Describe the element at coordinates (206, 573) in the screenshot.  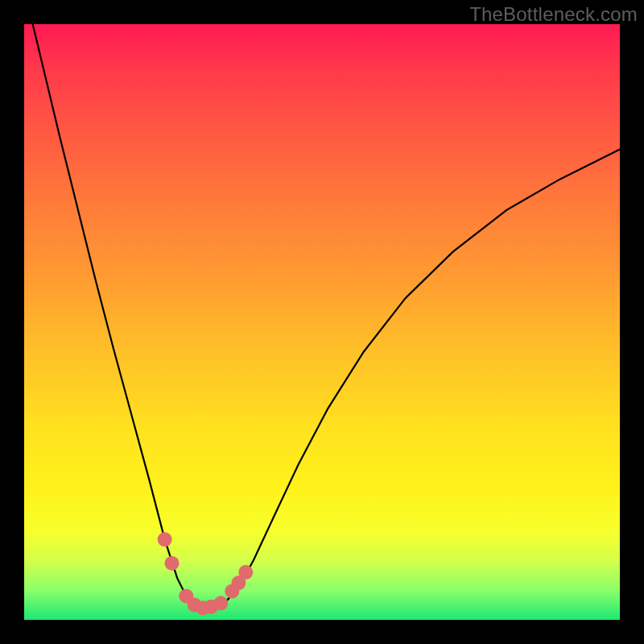
I see `highlight-markers` at that location.